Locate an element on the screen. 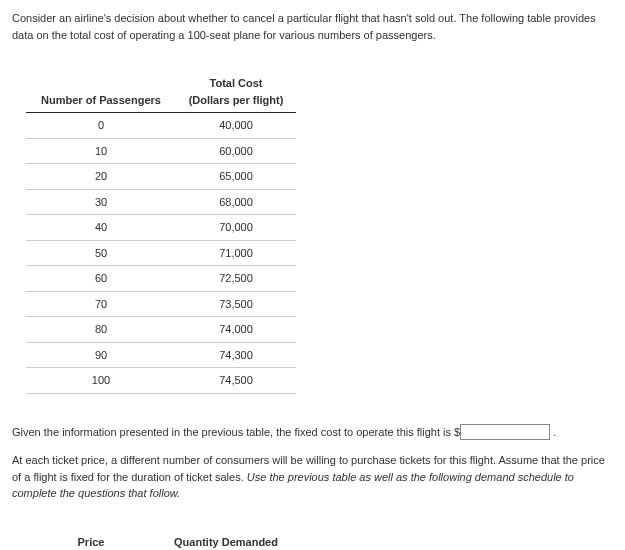 The height and width of the screenshot is (550, 625). cost-cell: 74,000 is located at coordinates (236, 330).